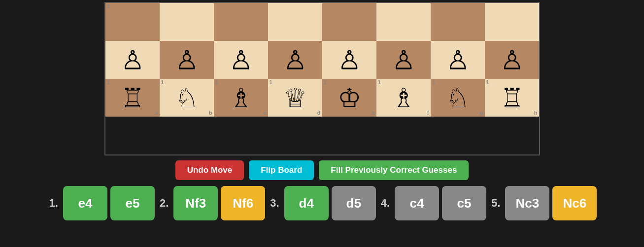 This screenshot has height=247, width=644. Describe the element at coordinates (241, 97) in the screenshot. I see `board-cell-r2c2: 1♗c` at that location.